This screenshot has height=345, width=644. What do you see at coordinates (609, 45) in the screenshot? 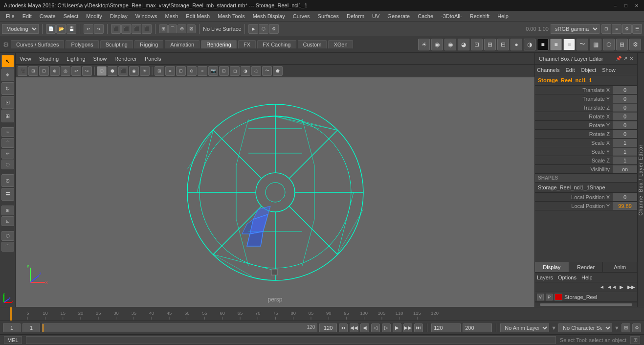
I see `shelf-icon-render2: ⬡` at bounding box center [609, 45].